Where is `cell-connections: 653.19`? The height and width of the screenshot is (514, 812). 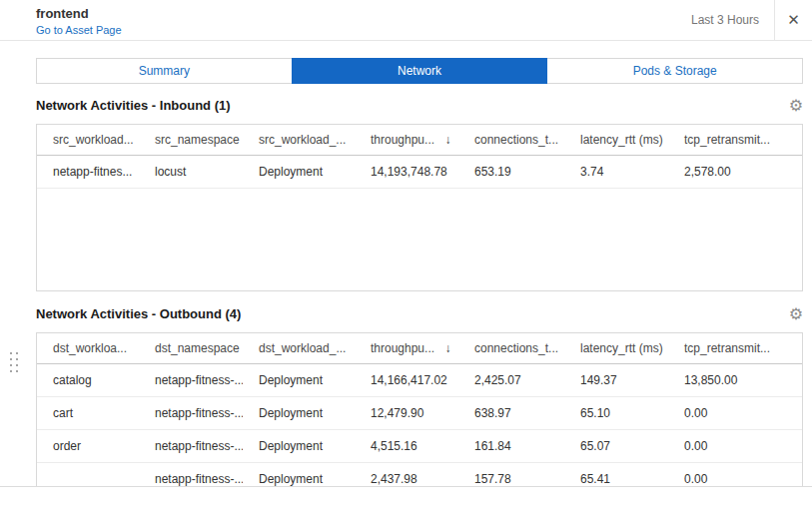 cell-connections: 653.19 is located at coordinates (511, 172).